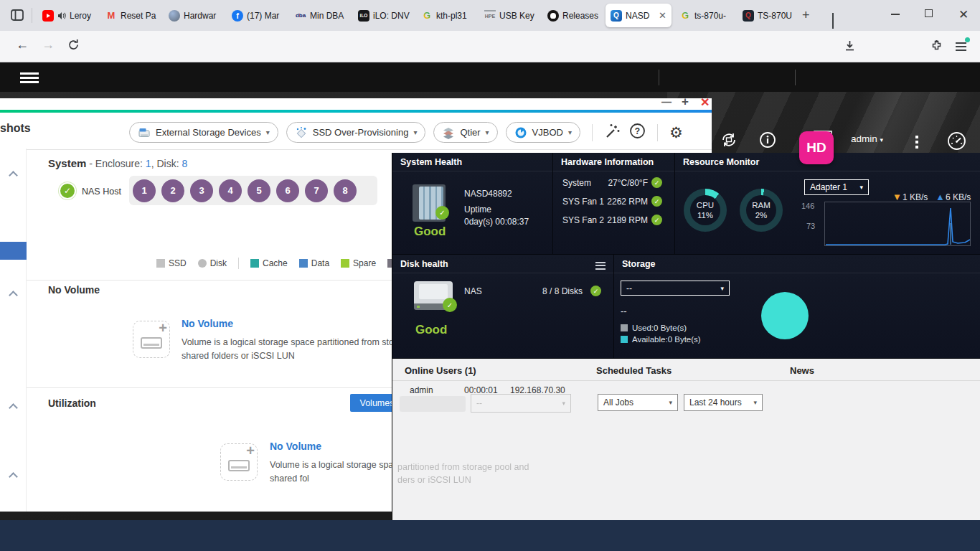 The width and height of the screenshot is (980, 551). What do you see at coordinates (447, 16) in the screenshot?
I see `tab-kth: G kth-pl31` at bounding box center [447, 16].